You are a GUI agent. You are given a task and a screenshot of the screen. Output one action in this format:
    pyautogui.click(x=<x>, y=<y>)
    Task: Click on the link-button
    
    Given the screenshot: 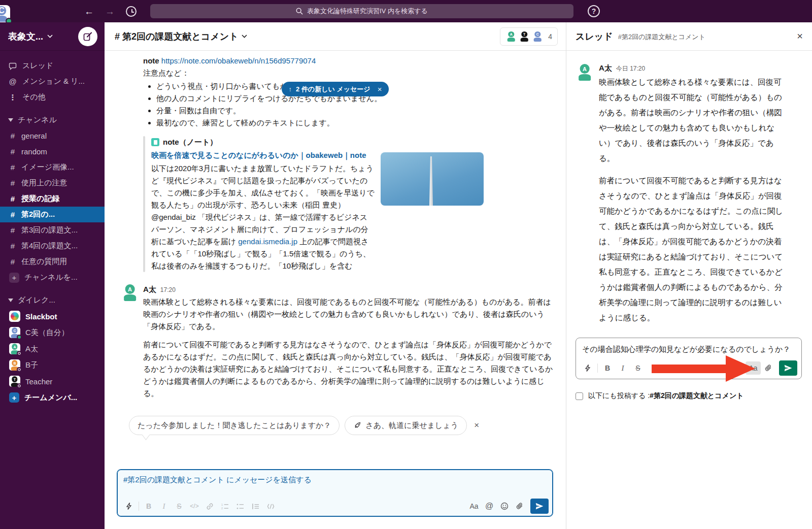 What is the action you would take?
    pyautogui.click(x=210, y=506)
    